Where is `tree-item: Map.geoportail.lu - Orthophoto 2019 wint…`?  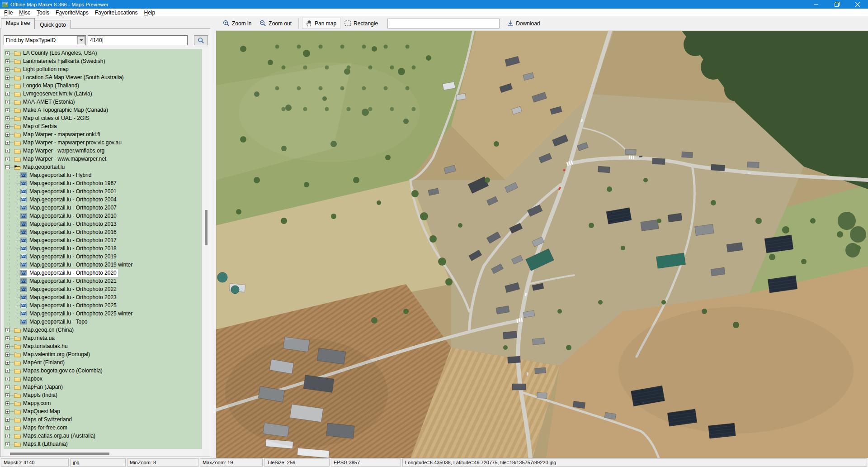 tree-item: Map.geoportail.lu - Orthophoto 2019 wint… is located at coordinates (103, 265).